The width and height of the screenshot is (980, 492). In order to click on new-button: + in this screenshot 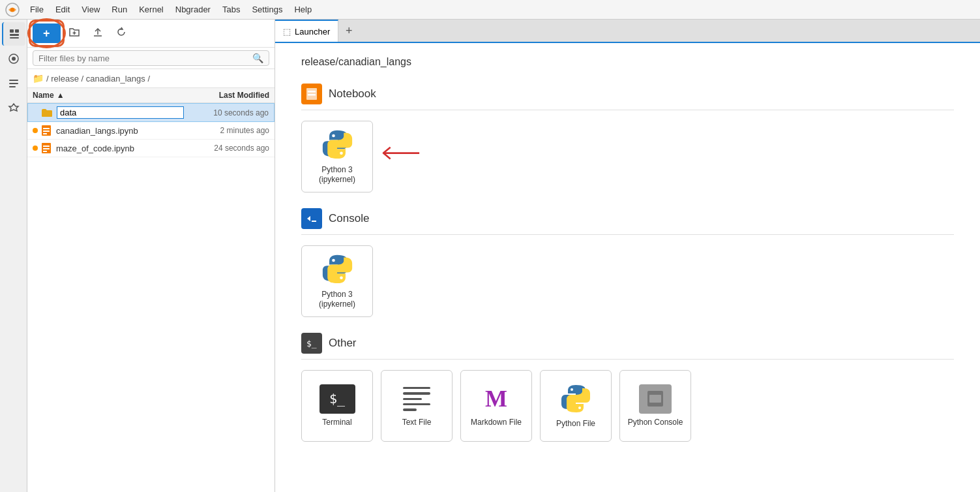, I will do `click(47, 33)`.